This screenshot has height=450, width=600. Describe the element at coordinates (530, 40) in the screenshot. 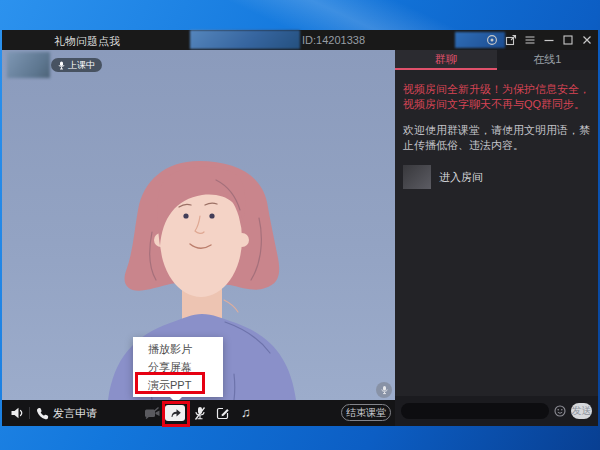

I see `menu-icon` at that location.